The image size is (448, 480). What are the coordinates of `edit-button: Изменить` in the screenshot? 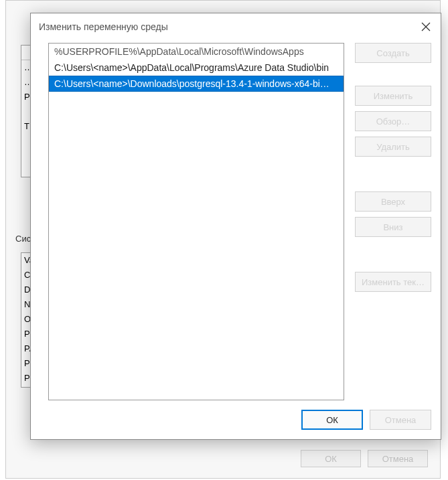 It's located at (393, 96).